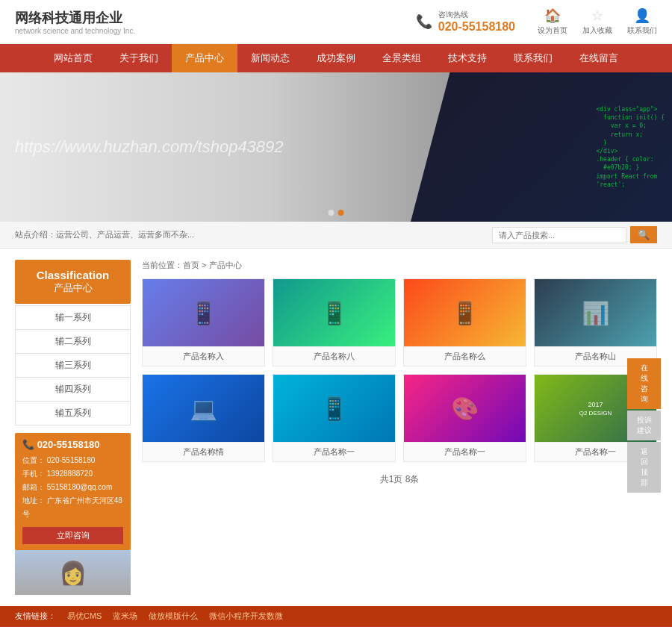 The width and height of the screenshot is (672, 627). I want to click on products-breadcrumb: 当前位置：首页 > 产品中心, so click(399, 266).